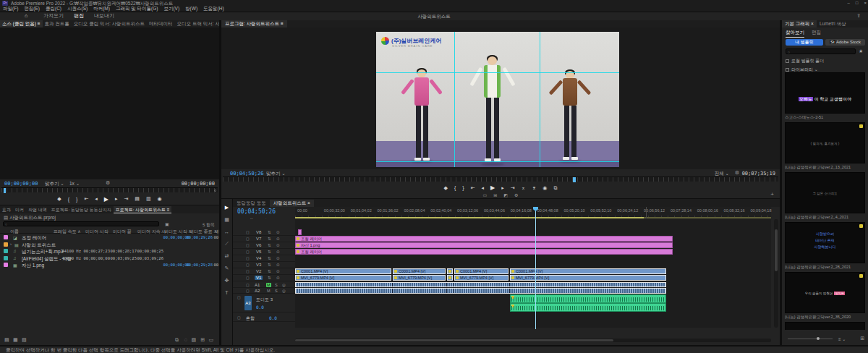 Image resolution: width=868 pixels, height=353 pixels. What do you see at coordinates (533, 340) in the screenshot?
I see `timeline-horizontal-scrollbar` at bounding box center [533, 340].